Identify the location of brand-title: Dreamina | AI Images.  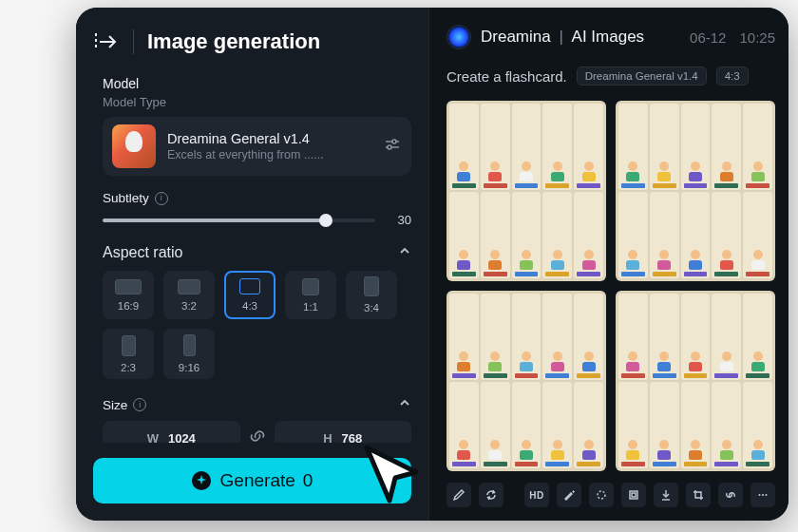
(562, 37).